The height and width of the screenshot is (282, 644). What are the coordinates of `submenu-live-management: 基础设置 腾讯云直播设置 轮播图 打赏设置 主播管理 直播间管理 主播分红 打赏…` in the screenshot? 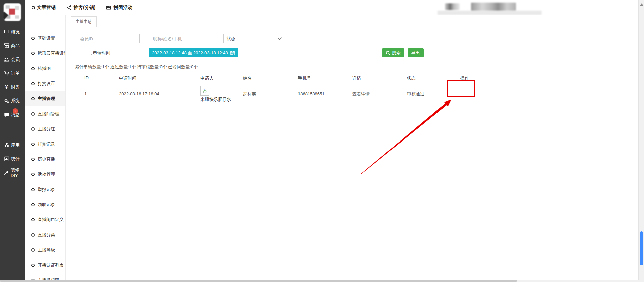 It's located at (45, 147).